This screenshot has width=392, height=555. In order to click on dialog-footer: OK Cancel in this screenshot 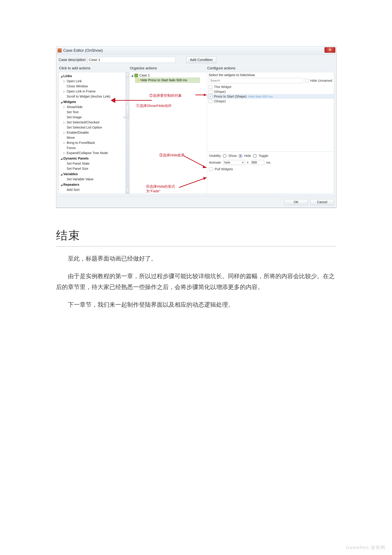, I will do `click(196, 202)`.